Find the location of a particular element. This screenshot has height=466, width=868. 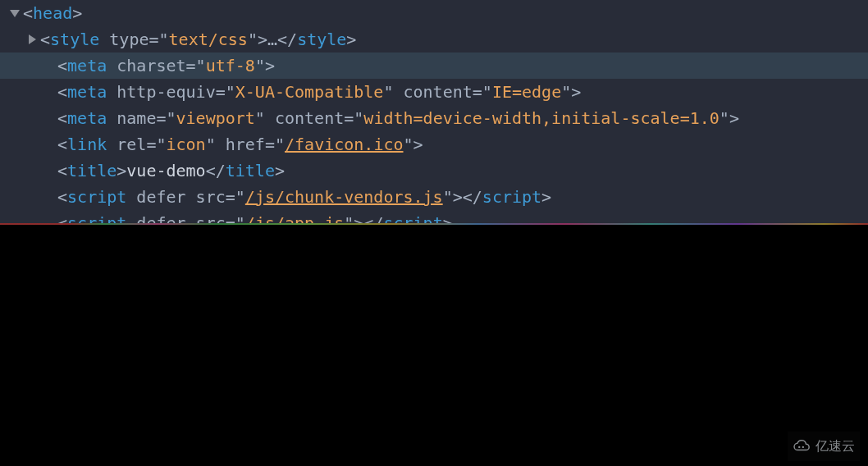

angle-open: < is located at coordinates (28, 13).